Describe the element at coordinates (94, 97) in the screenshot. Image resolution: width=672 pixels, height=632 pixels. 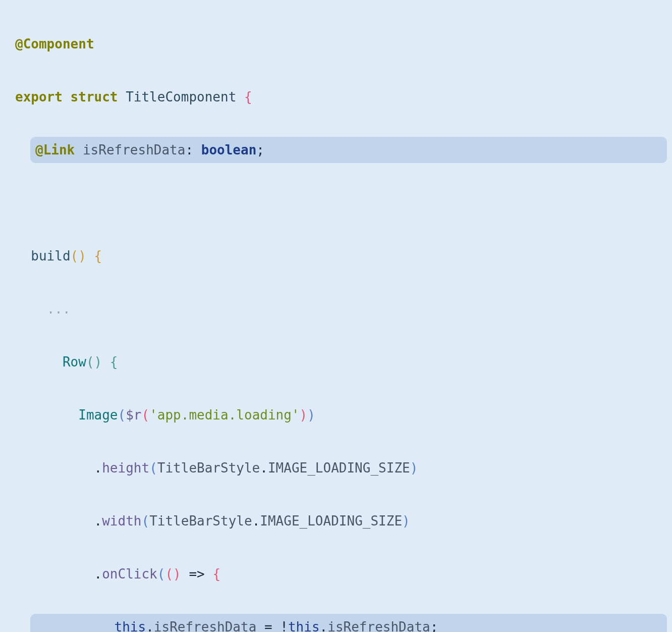
I see `keyword-struct: struct` at that location.